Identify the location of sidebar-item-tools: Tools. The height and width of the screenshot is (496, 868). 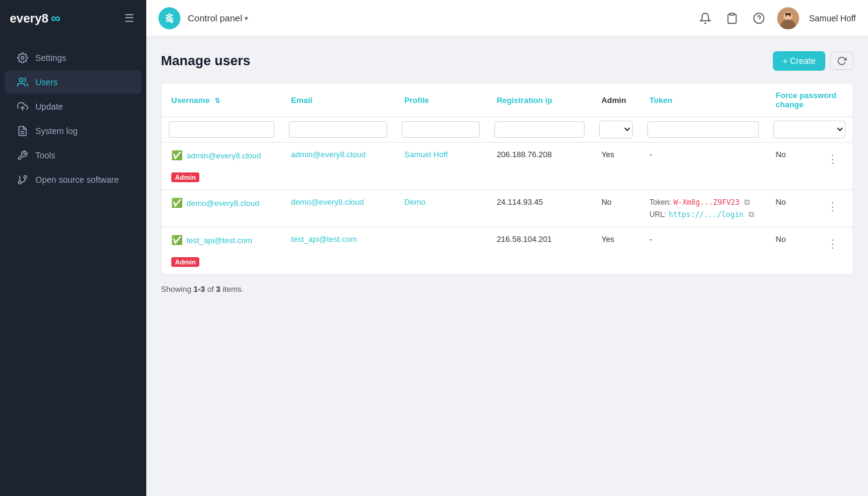
(73, 155).